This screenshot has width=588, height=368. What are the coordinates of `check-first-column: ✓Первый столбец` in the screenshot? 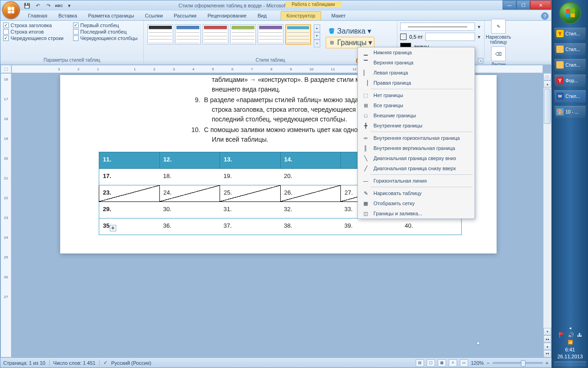 It's located at (107, 25).